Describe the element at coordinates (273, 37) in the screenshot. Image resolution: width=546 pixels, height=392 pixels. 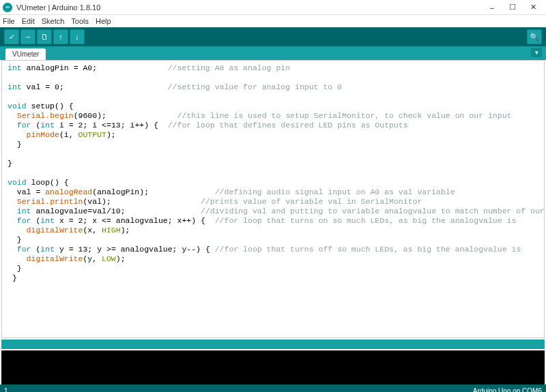
I see `toolbar: ✓ → 🗋 ↑ ↓ 🔍` at that location.